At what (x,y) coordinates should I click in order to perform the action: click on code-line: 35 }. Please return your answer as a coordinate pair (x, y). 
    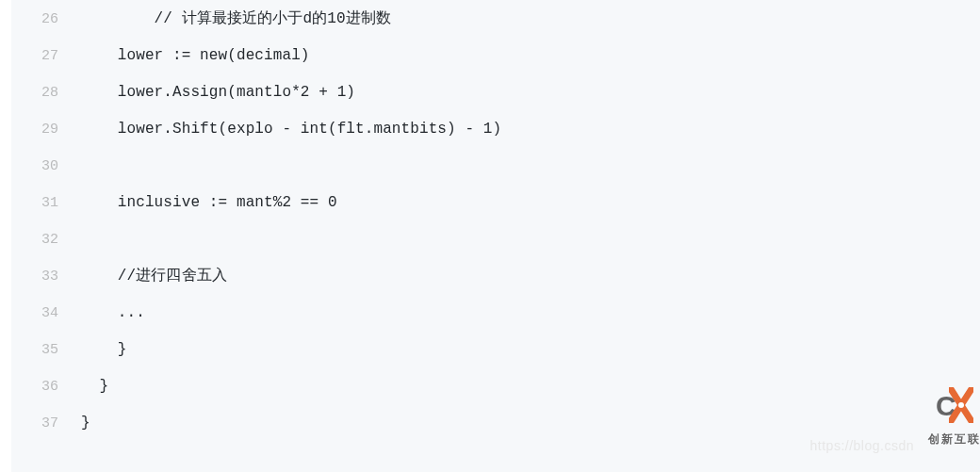
    Looking at the image, I should click on (496, 350).